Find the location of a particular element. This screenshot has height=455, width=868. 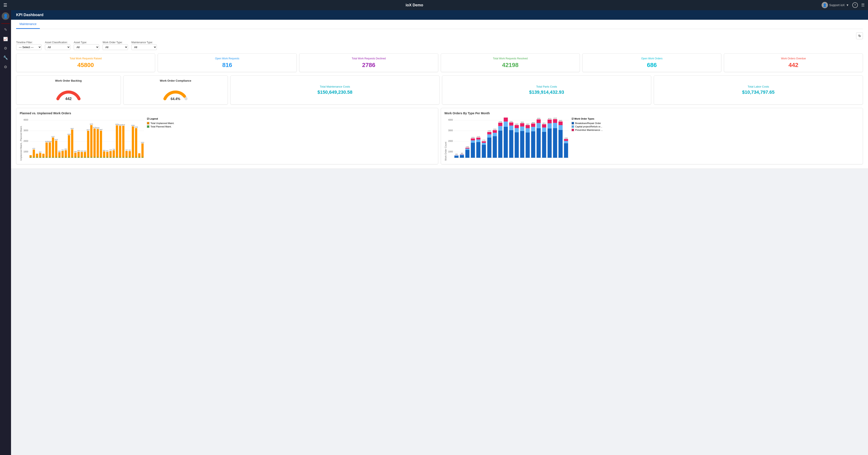

svg-text: 618 is located at coordinates (85, 151).